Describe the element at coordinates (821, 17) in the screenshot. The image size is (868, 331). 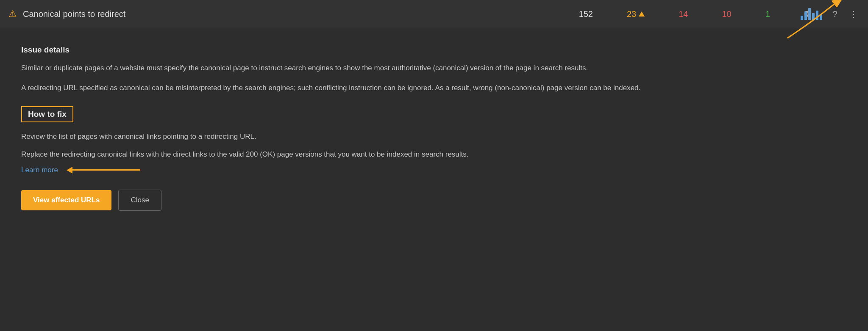
I see `bar6` at that location.